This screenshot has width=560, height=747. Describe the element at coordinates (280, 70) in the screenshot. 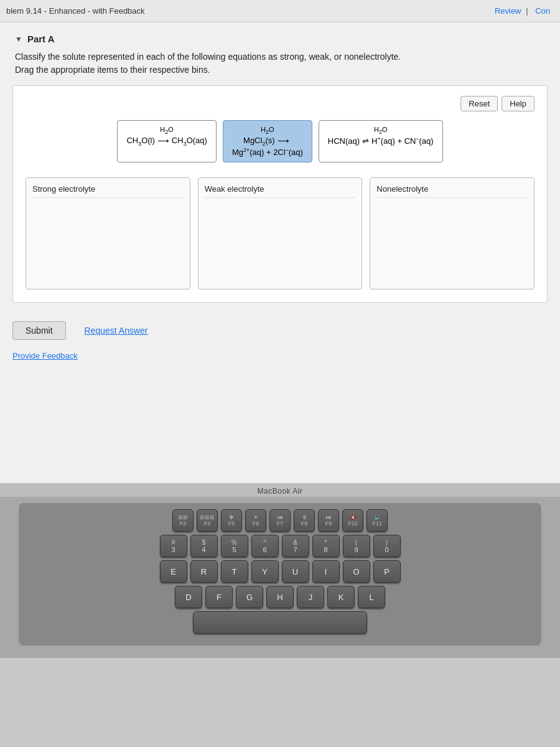

I see `instruction-line2: Drag the appropriate items to their resp…` at that location.